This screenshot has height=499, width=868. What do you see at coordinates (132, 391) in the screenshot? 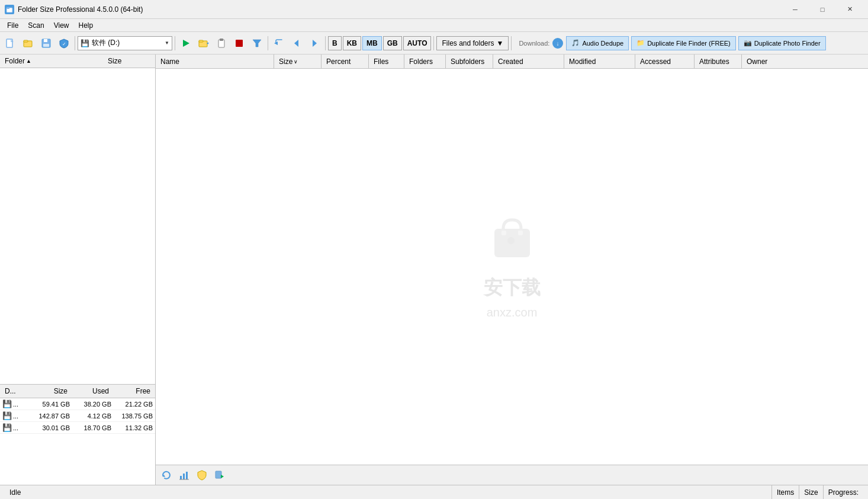
I see `drive-col-free: Free` at bounding box center [132, 391].